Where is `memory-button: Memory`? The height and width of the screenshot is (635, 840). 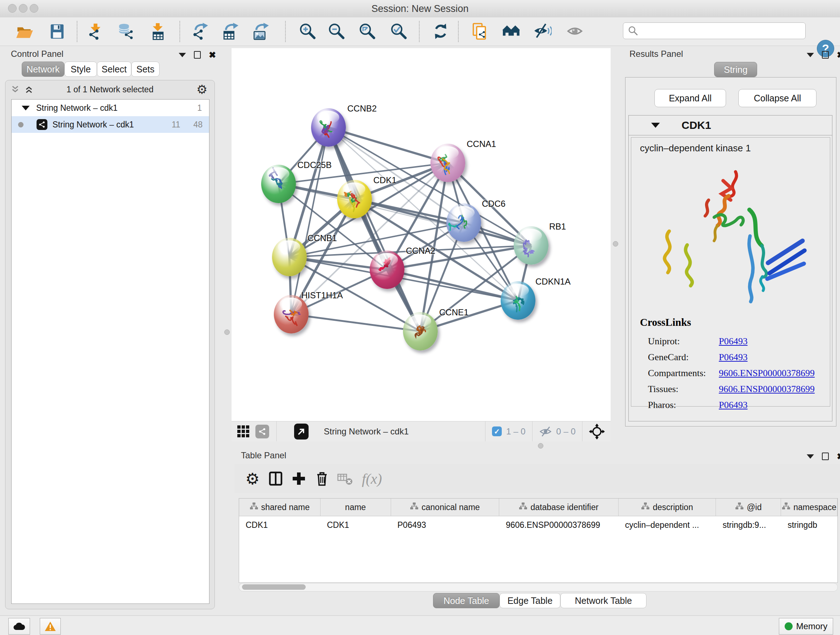 memory-button: Memory is located at coordinates (806, 626).